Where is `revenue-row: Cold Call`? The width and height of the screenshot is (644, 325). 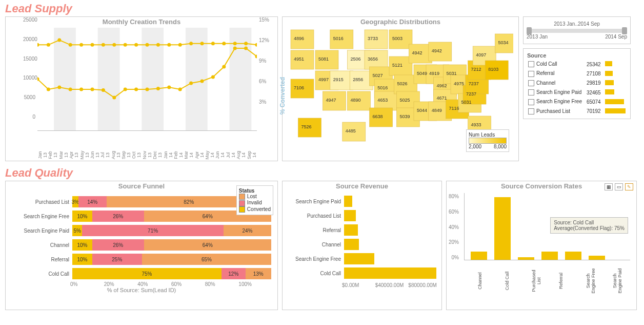
revenue-row: Cold Call is located at coordinates (362, 273).